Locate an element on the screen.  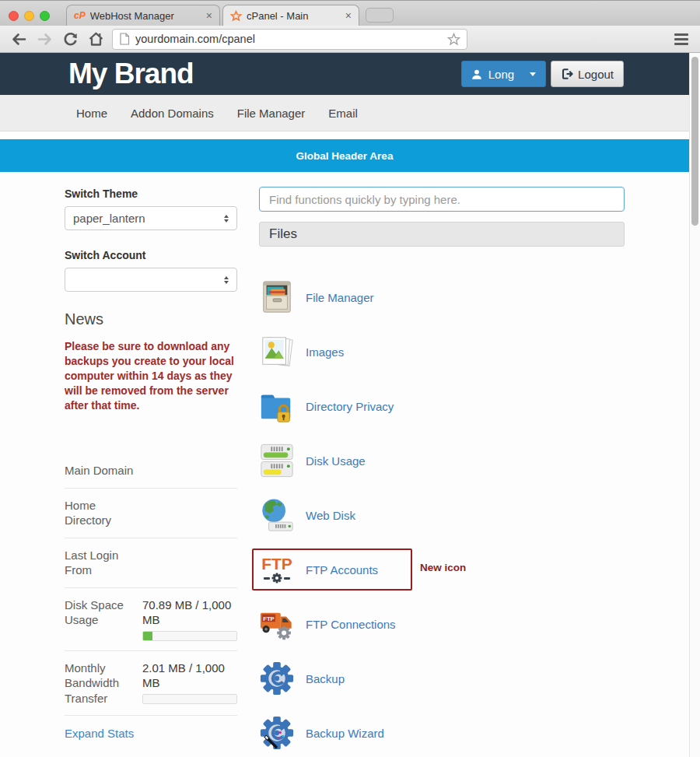
cpanel-logo-icon: cP is located at coordinates (79, 16).